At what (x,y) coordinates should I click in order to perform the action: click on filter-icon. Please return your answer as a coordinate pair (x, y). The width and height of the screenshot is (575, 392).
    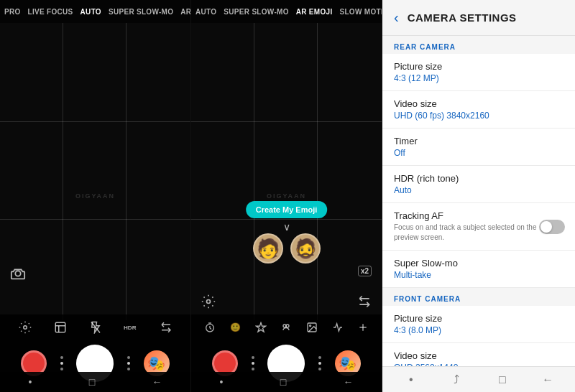
    Looking at the image, I should click on (60, 327).